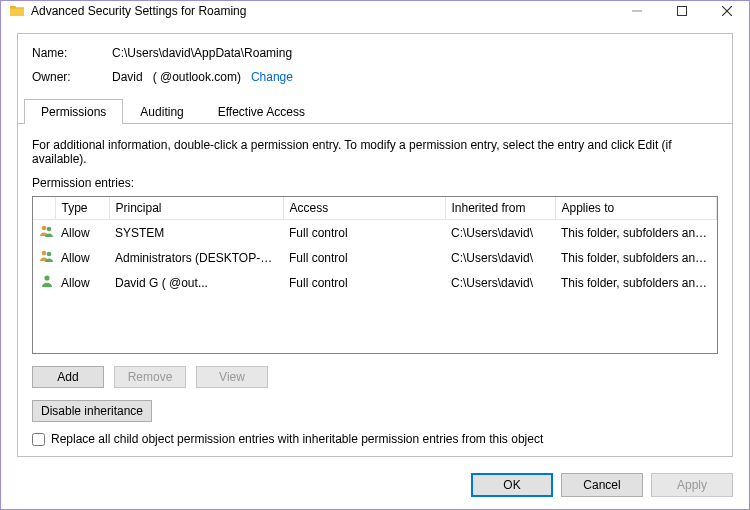 Image resolution: width=750 pixels, height=510 pixels. What do you see at coordinates (375, 11) in the screenshot?
I see `titlebar: Advanced Security Settings for Roaming` at bounding box center [375, 11].